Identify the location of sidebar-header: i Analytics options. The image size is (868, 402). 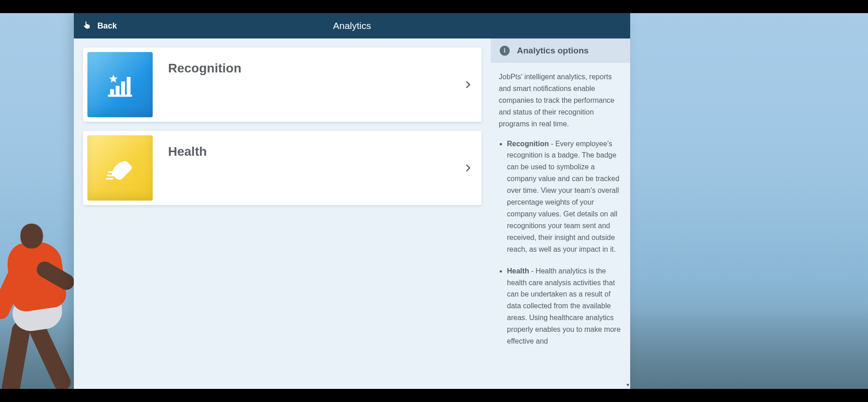
(560, 51).